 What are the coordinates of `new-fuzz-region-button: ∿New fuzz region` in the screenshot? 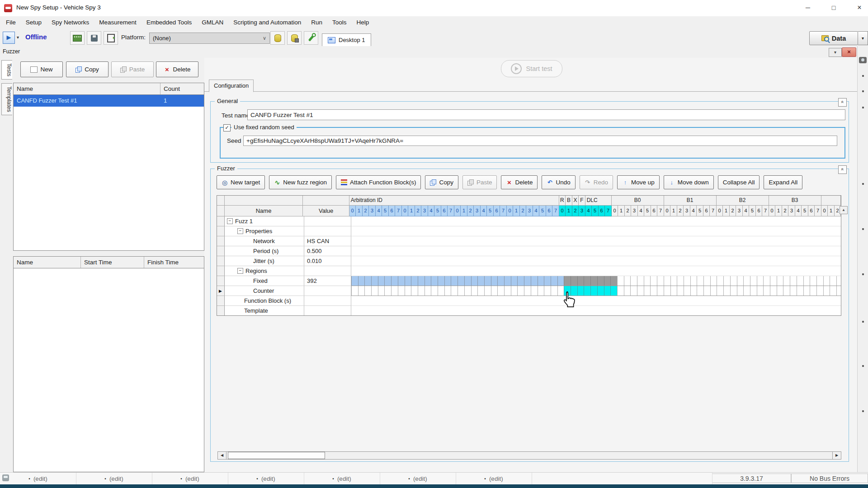 It's located at (300, 183).